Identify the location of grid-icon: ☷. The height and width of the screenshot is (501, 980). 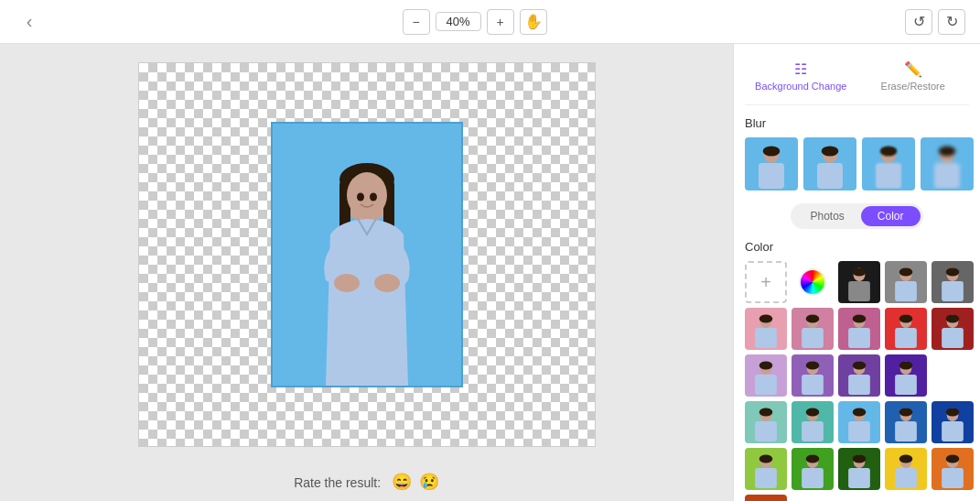
(801, 70).